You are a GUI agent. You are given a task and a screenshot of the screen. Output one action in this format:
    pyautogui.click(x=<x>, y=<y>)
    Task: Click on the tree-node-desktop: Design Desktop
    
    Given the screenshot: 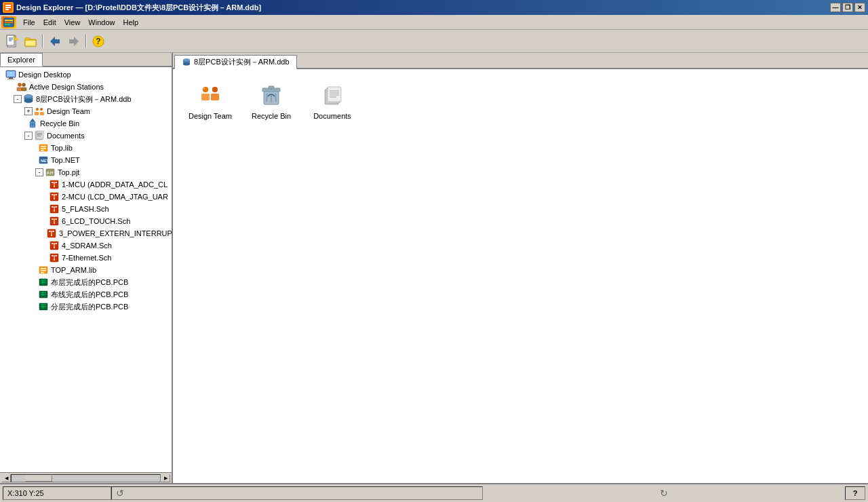 What is the action you would take?
    pyautogui.click(x=85, y=75)
    